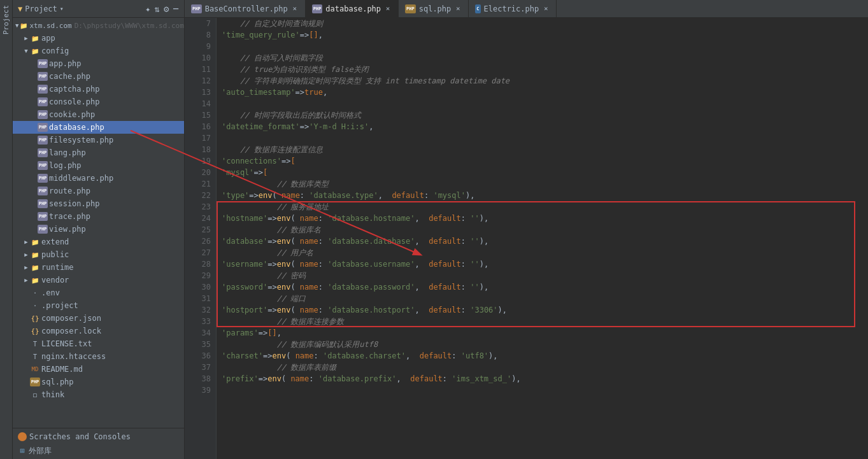 The height and width of the screenshot is (459, 868). I want to click on collapse-icon: ⇅, so click(157, 9).